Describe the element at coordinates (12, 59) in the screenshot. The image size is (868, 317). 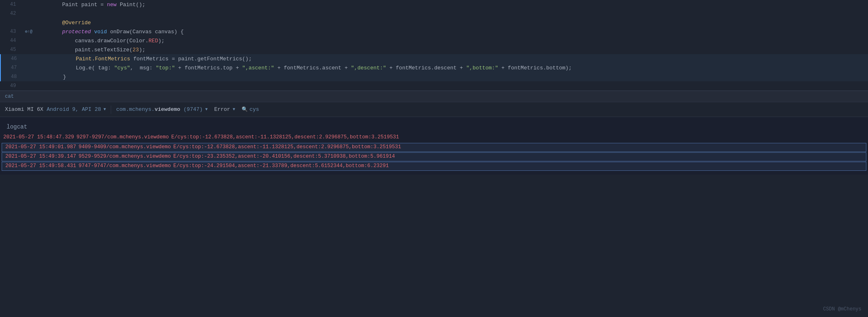
I see `line-number: 46` at that location.